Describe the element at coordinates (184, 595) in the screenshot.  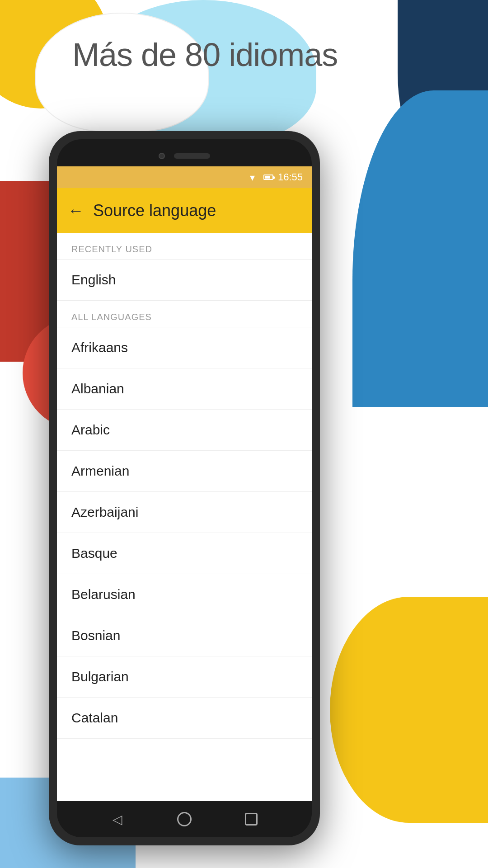
I see `list-item-belarusian: Belarusian` at that location.